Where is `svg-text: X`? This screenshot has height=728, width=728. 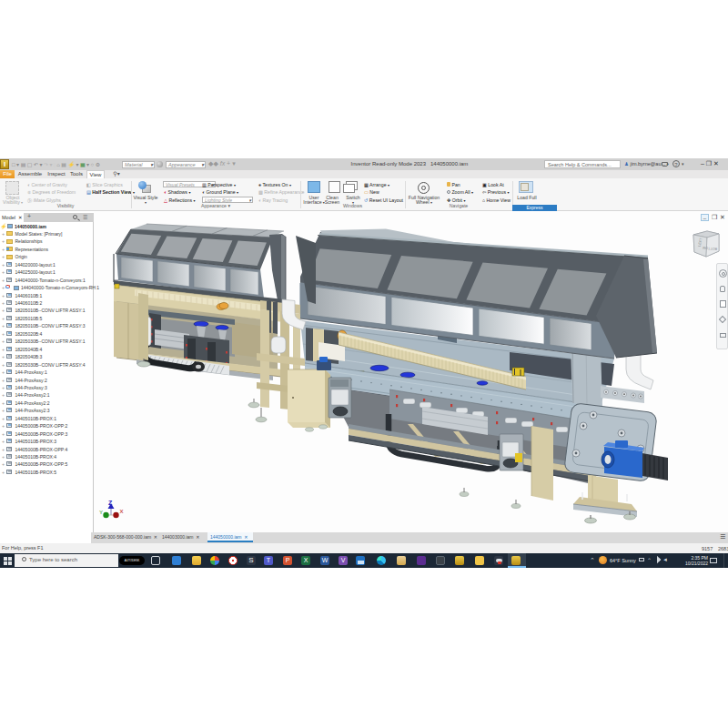
svg-text: X is located at coordinates (122, 511).